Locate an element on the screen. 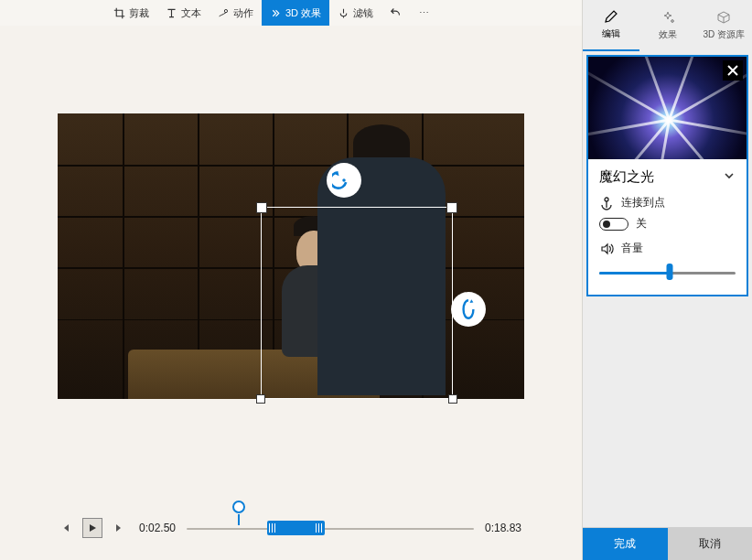 Image resolution: width=752 pixels, height=560 pixels. clip-handle-right is located at coordinates (319, 528).